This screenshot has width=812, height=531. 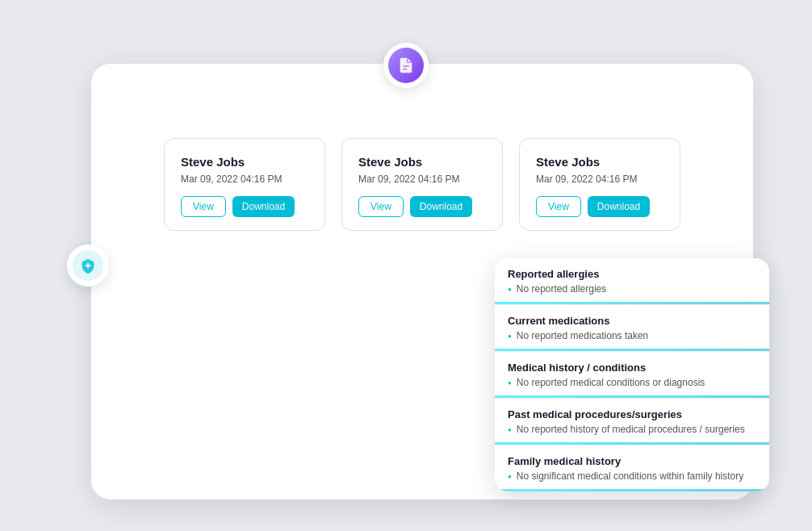 What do you see at coordinates (632, 328) in the screenshot?
I see `health-section-1: Current medications No reported medicati…` at bounding box center [632, 328].